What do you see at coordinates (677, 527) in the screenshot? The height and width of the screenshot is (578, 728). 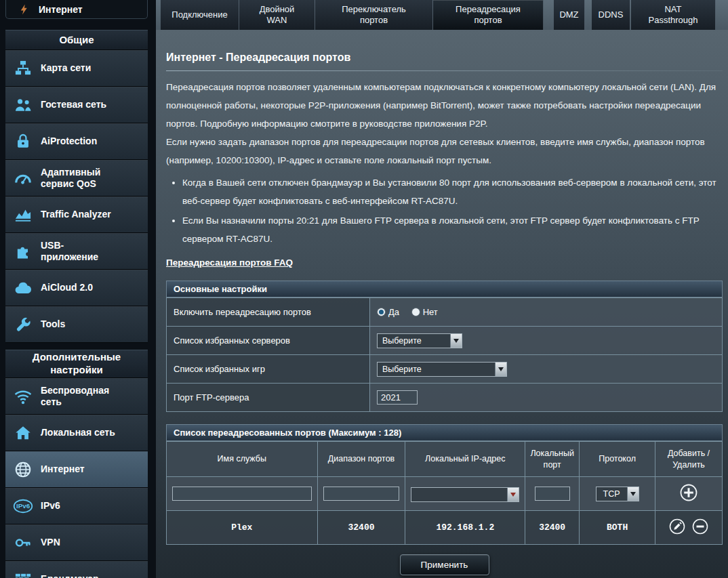 I see `pencil-circle-icon` at bounding box center [677, 527].